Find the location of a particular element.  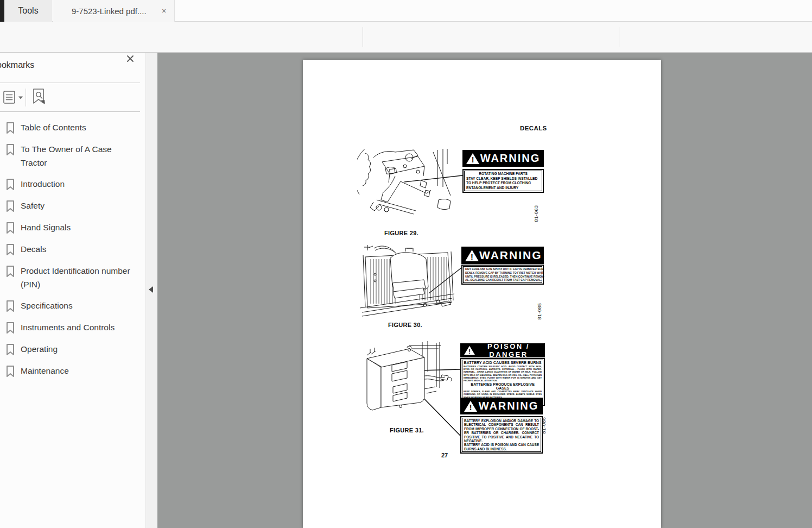

poison-danger-decal: ! POISON / DANGER BATTERY ACID CAUSES SE… is located at coordinates (503, 375).